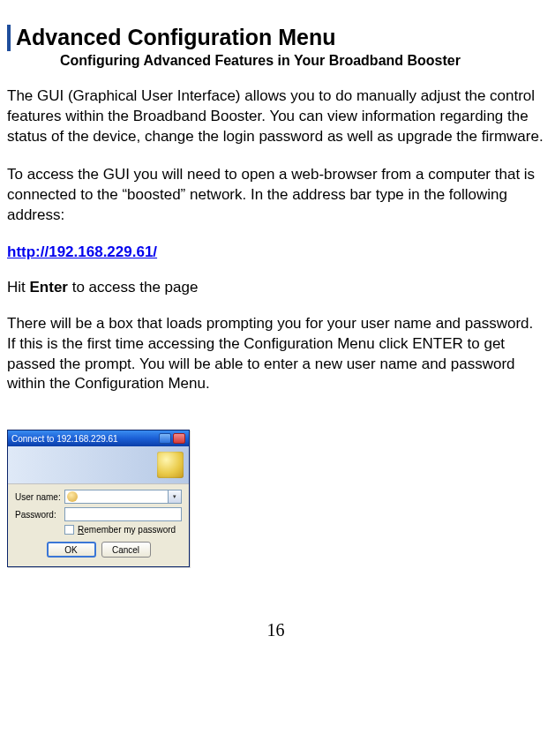  I want to click on password-input, so click(124, 514).